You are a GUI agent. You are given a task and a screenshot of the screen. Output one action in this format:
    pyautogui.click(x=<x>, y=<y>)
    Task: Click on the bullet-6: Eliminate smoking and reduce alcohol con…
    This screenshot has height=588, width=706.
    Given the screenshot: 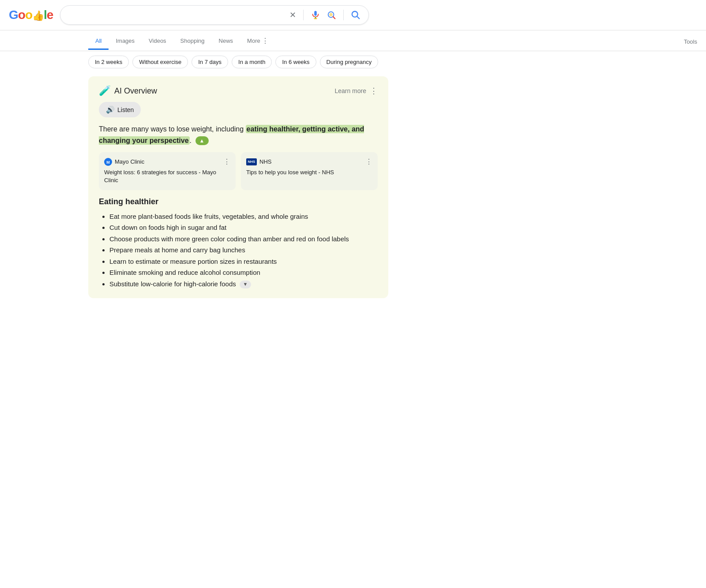 What is the action you would take?
    pyautogui.click(x=244, y=273)
    